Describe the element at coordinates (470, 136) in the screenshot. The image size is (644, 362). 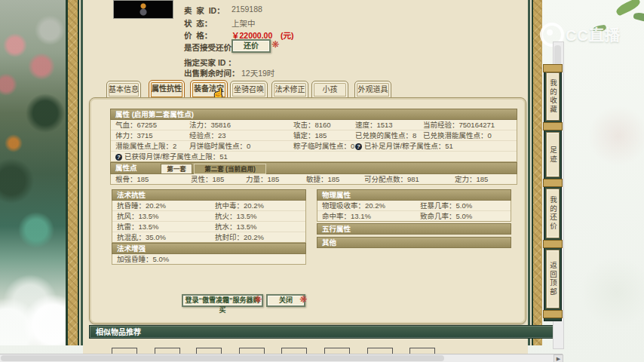
I see `stat-exchanged-potential: 已兑换潜能属性点：0` at that location.